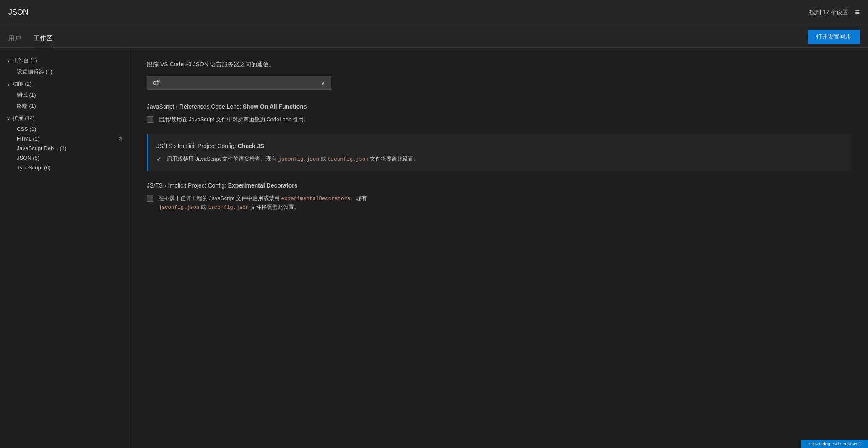 The height and width of the screenshot is (448, 868). Describe the element at coordinates (434, 36) in the screenshot. I see `tabs-bar: 用户 工作区 打开设置同步` at that location.